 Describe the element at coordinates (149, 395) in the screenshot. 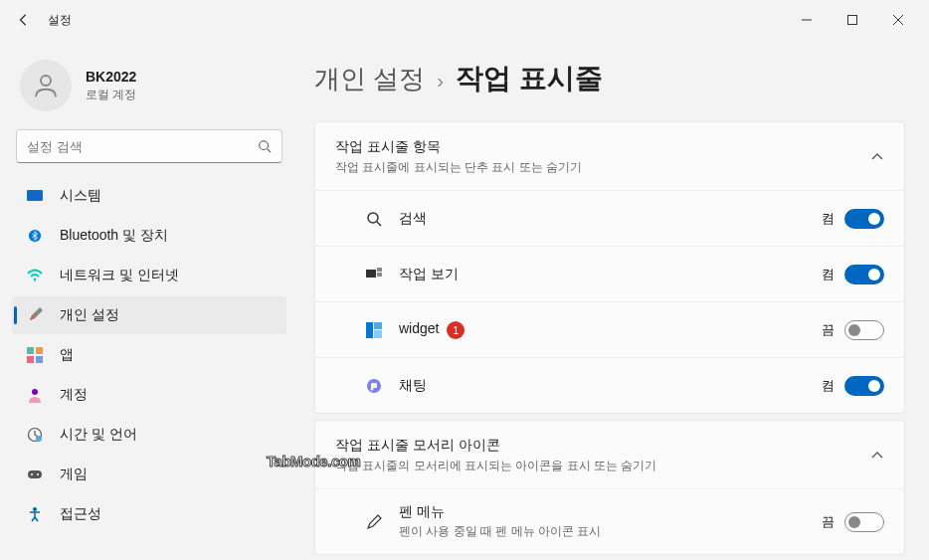

I see `sidebar-item-accounts: 계정` at that location.